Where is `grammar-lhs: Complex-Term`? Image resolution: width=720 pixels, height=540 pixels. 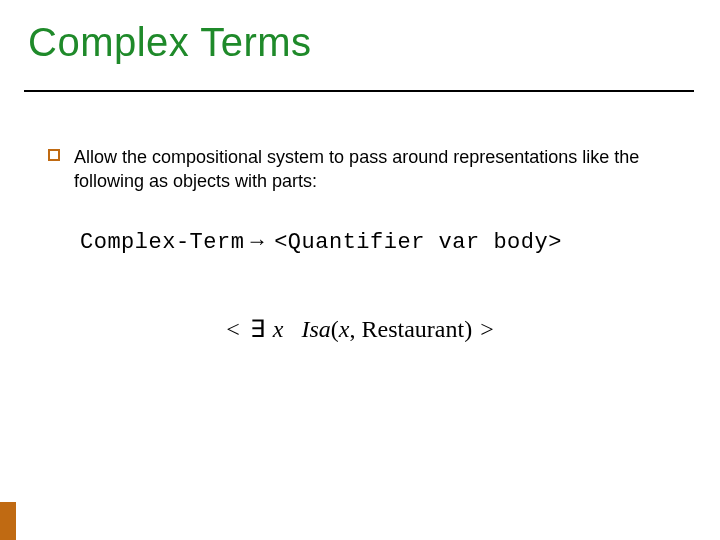 grammar-lhs: Complex-Term is located at coordinates (162, 242).